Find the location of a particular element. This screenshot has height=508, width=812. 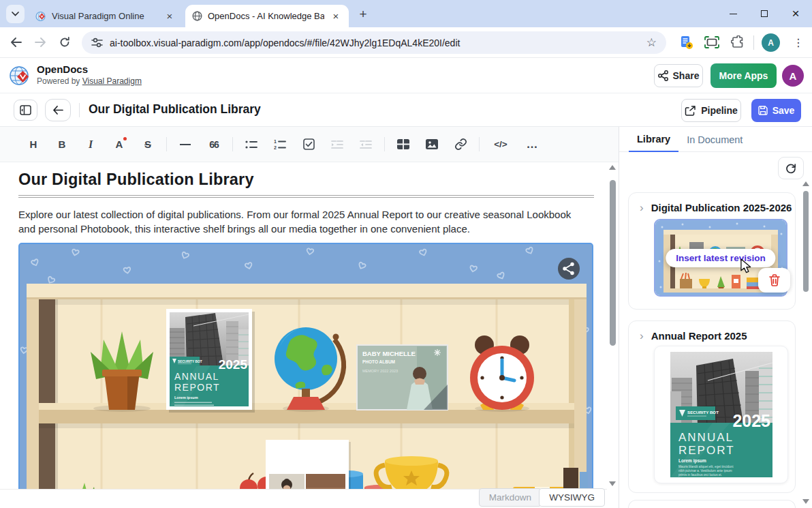

refresh-icon is located at coordinates (791, 168).